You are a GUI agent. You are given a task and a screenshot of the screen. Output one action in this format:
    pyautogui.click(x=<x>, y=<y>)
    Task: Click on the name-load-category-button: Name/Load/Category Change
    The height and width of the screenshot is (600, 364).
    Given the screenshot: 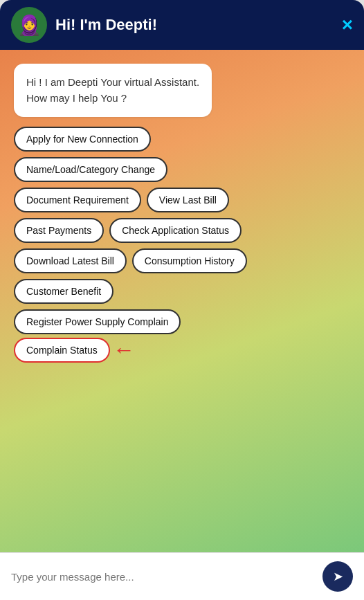 What is the action you would take?
    pyautogui.click(x=91, y=170)
    